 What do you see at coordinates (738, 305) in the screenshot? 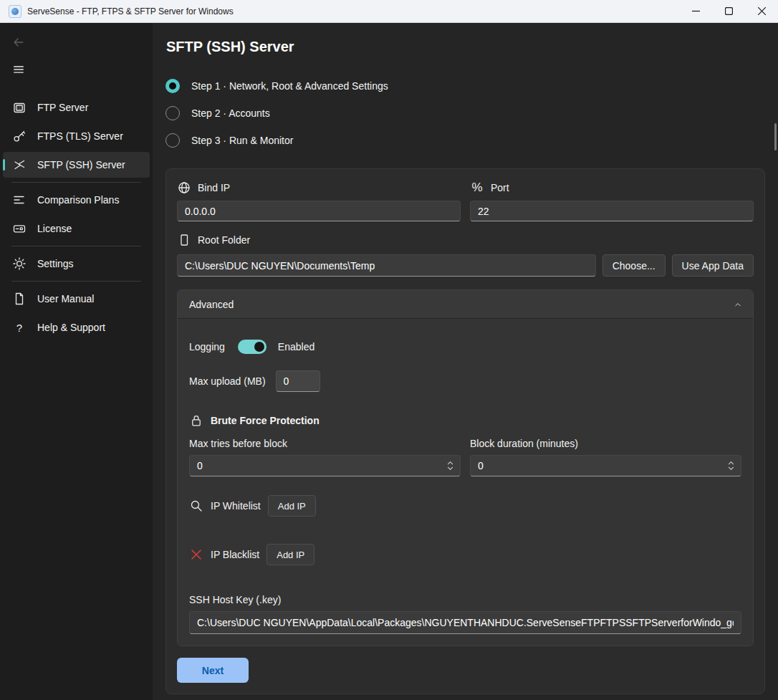
I see `chevron-up-icon` at bounding box center [738, 305].